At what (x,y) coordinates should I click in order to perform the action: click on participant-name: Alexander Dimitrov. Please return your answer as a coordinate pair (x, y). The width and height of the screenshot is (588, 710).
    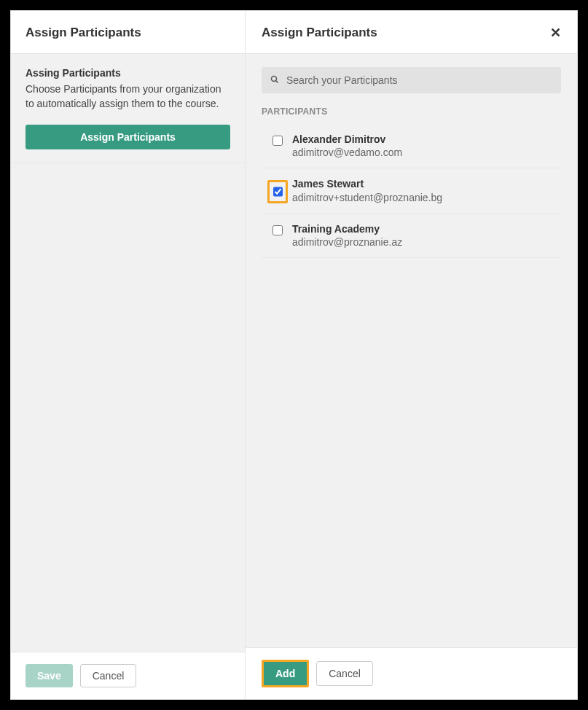
    Looking at the image, I should click on (424, 139).